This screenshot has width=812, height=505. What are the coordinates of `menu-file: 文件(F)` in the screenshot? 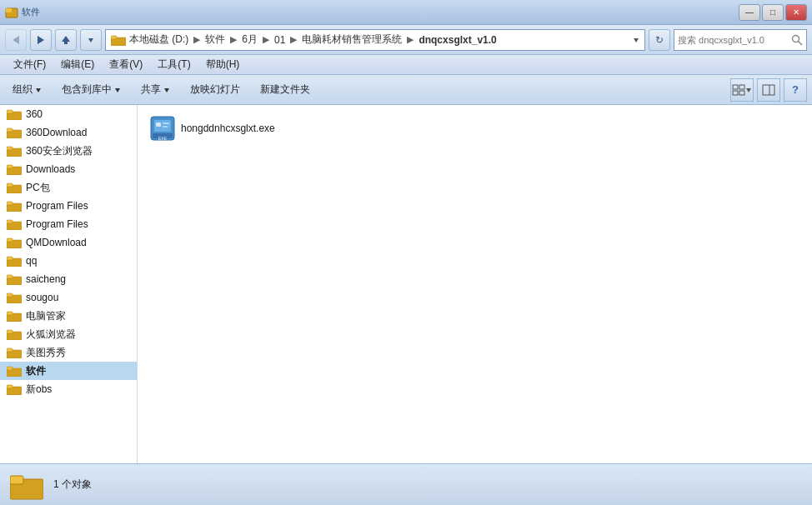 It's located at (30, 65).